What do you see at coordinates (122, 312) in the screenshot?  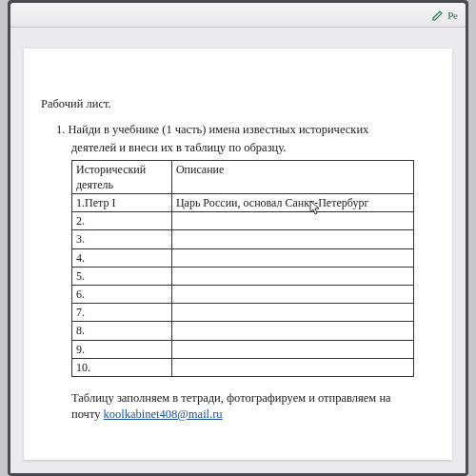 I see `cell-figure: 7.` at bounding box center [122, 312].